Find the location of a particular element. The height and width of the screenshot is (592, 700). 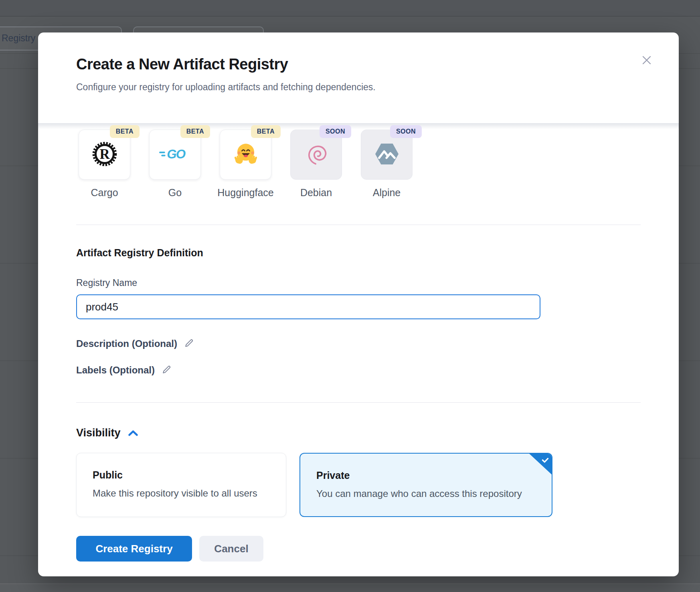

background-footer is located at coordinates (350, 588).